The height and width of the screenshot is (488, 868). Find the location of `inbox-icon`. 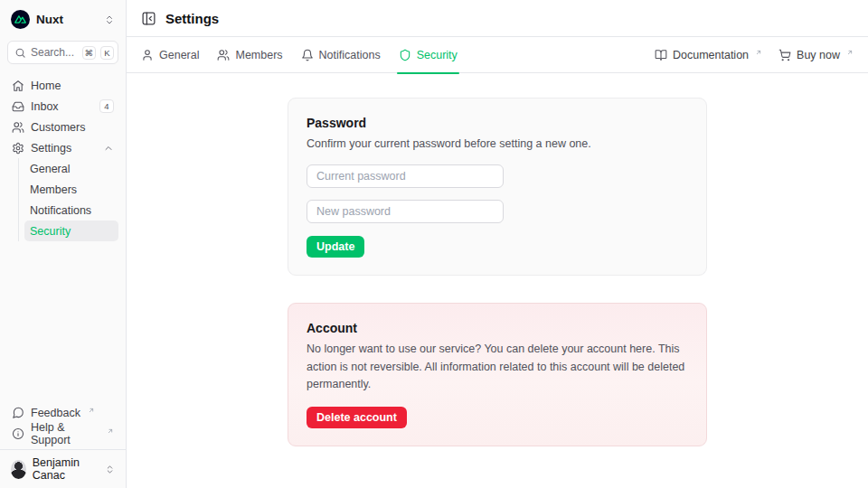

inbox-icon is located at coordinates (18, 107).